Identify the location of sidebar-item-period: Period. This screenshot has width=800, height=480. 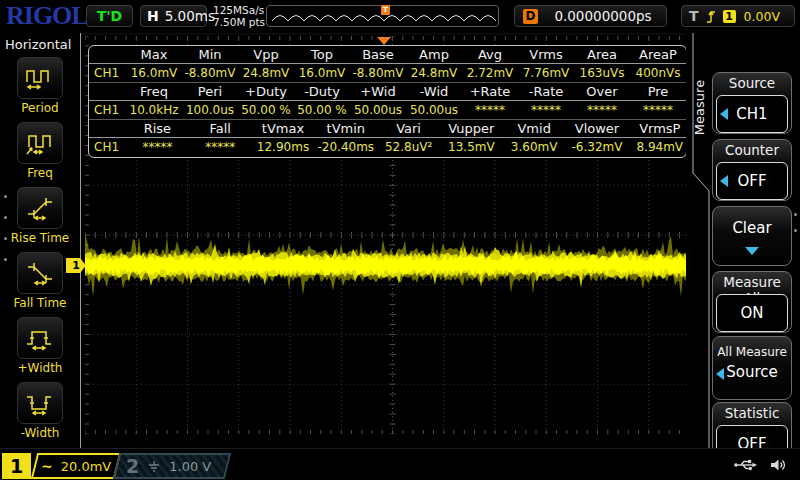
(40, 86).